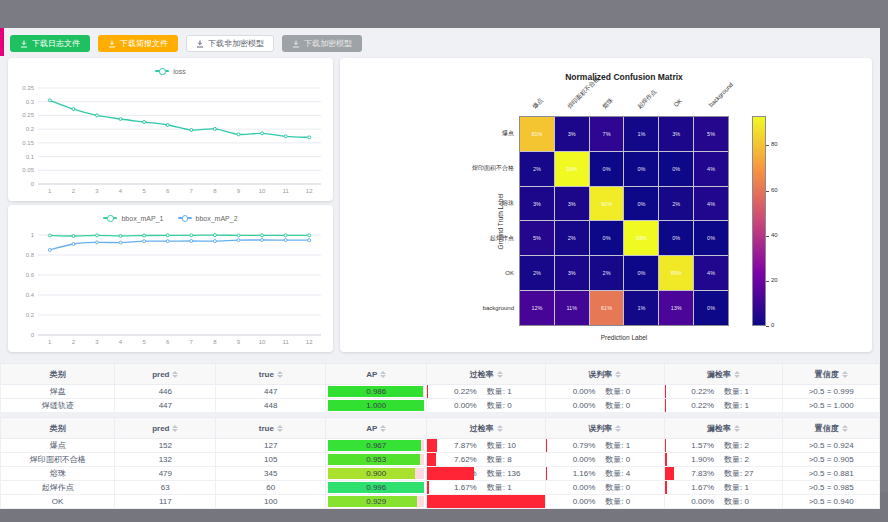 This screenshot has height=522, width=888. I want to click on sort-up-icon, so click(383, 372).